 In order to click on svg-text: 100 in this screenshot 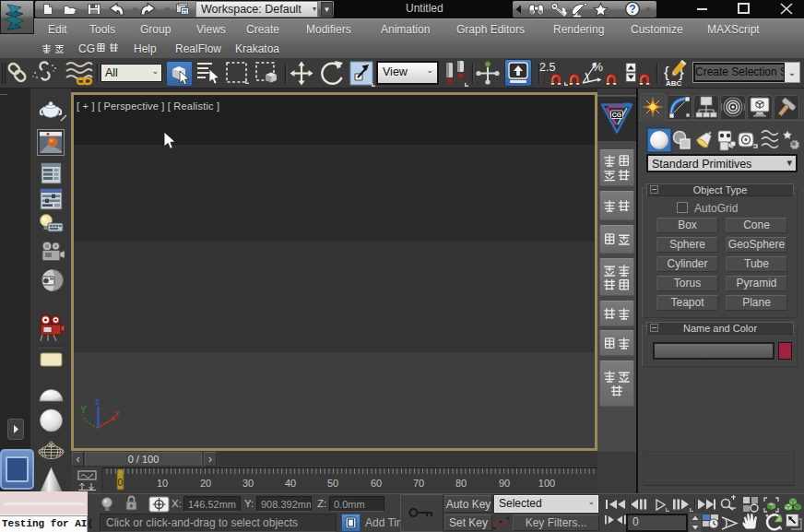, I will do `click(547, 483)`.